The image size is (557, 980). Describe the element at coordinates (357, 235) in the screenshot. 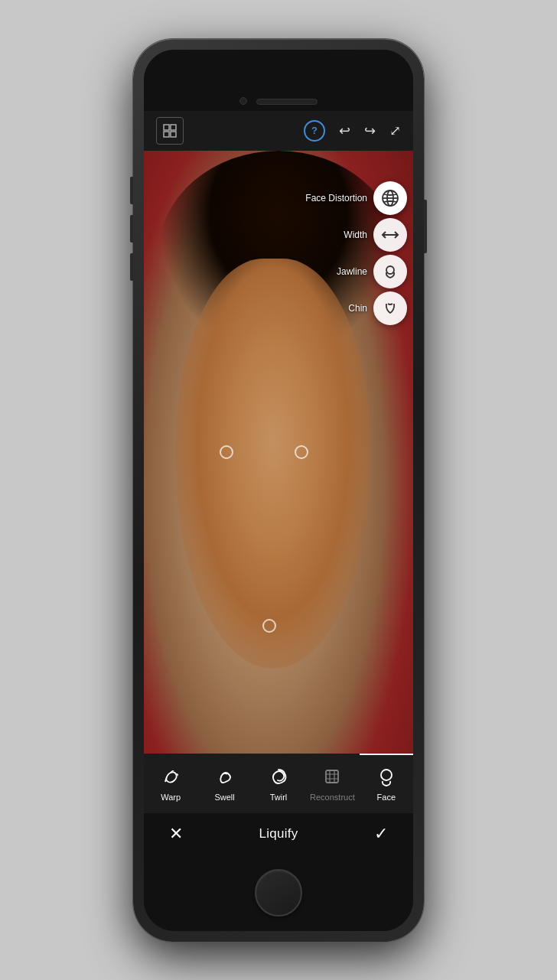

I see `width-item: Width` at that location.